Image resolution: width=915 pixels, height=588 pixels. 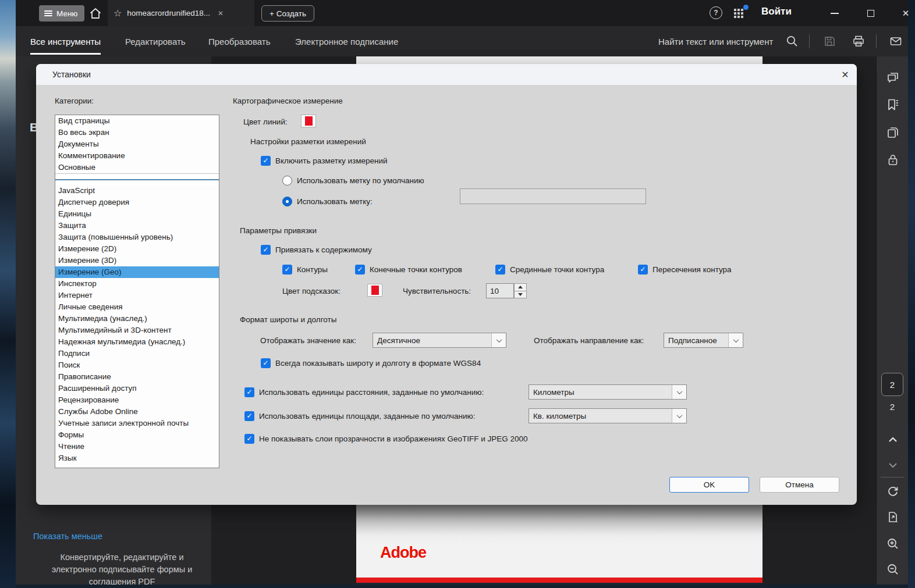 I want to click on enable-markup-label: Включить разметку измерений, so click(x=332, y=161).